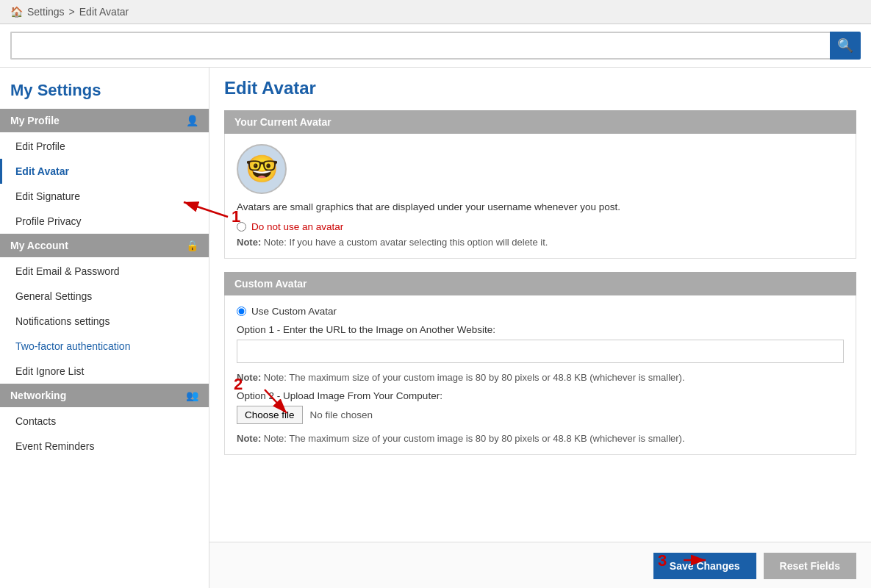  What do you see at coordinates (104, 446) in the screenshot?
I see `sidebar-item-event-reminders: Event Reminders` at bounding box center [104, 446].